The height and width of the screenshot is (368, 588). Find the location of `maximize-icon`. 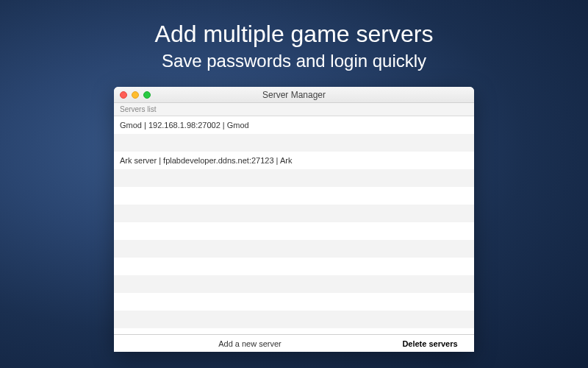

maximize-icon is located at coordinates (147, 95).